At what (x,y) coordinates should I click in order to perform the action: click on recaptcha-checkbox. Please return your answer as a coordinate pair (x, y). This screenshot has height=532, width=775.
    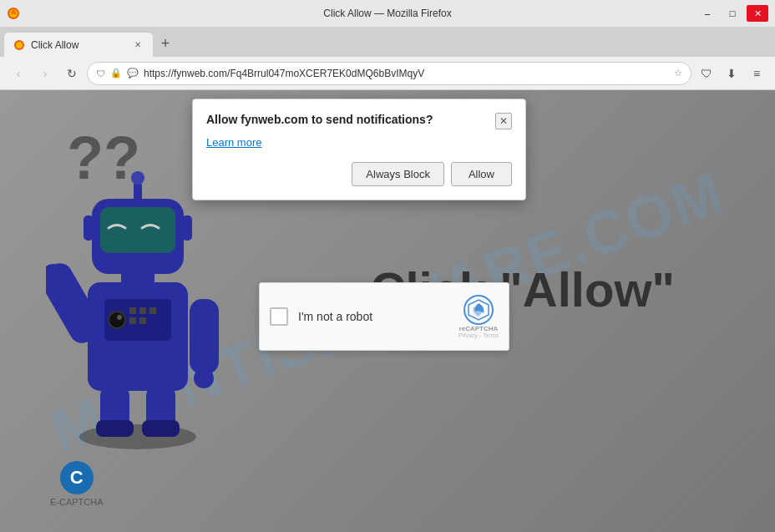
    Looking at the image, I should click on (279, 317).